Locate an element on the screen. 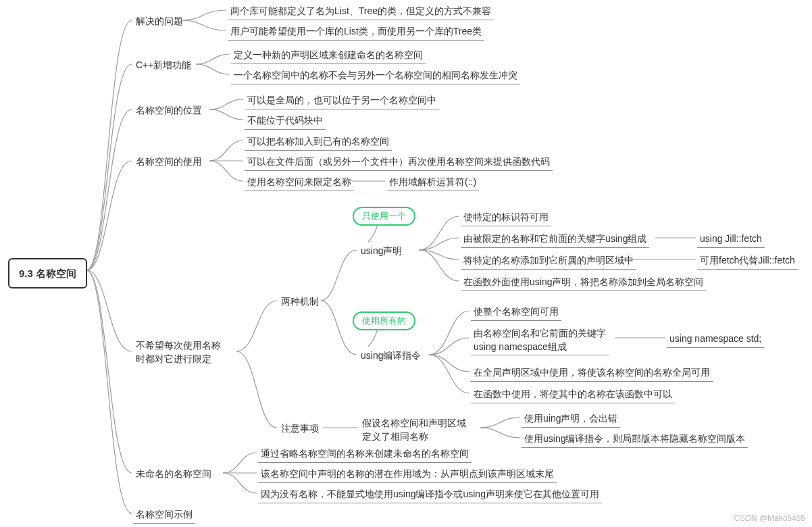 The height and width of the screenshot is (527, 812). leaf-decl-c4: 在函数外面使用using声明，将把名称添加到全局名称空间 is located at coordinates (584, 282).